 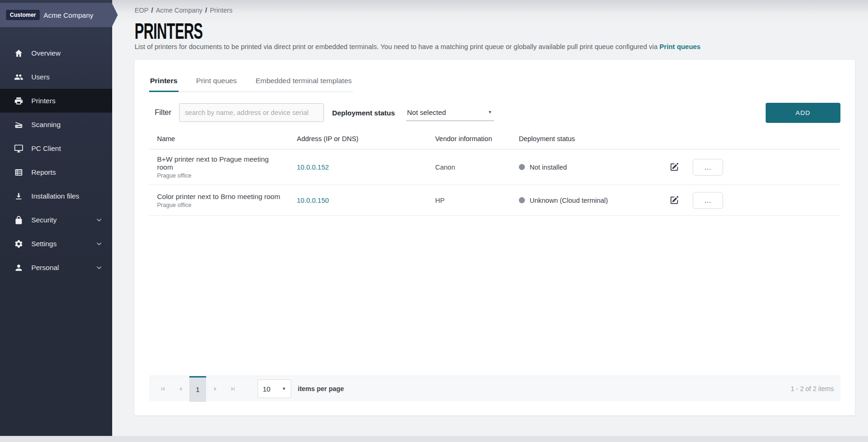 I want to click on home-icon, so click(x=19, y=53).